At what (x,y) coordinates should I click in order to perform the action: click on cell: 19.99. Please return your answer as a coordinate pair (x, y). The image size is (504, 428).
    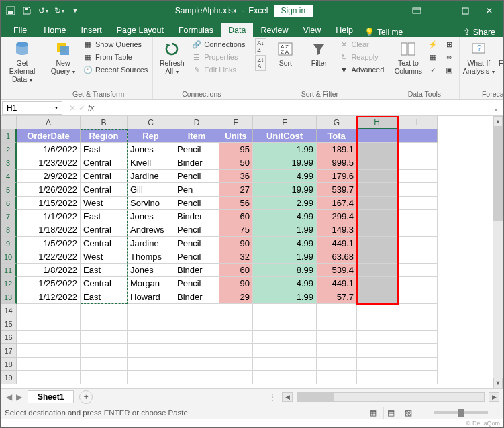
    Looking at the image, I should click on (285, 163).